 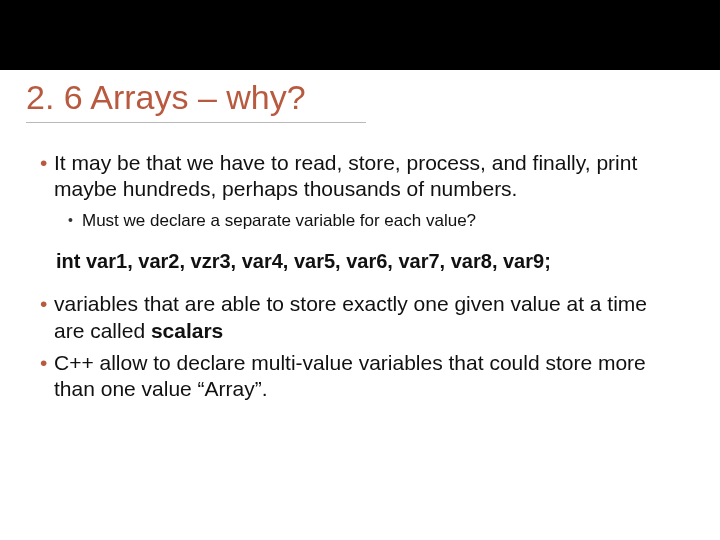 I want to click on bullet-text-2-bold: scalars, so click(x=187, y=330).